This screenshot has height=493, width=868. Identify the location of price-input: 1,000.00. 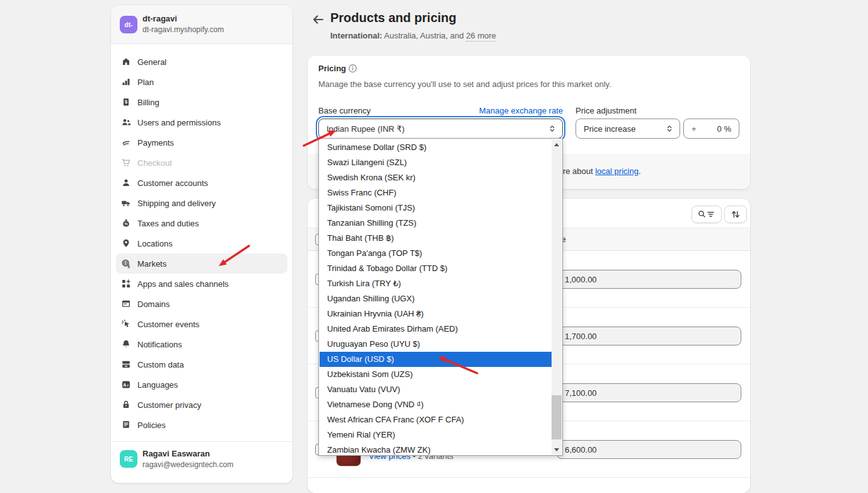
(649, 279).